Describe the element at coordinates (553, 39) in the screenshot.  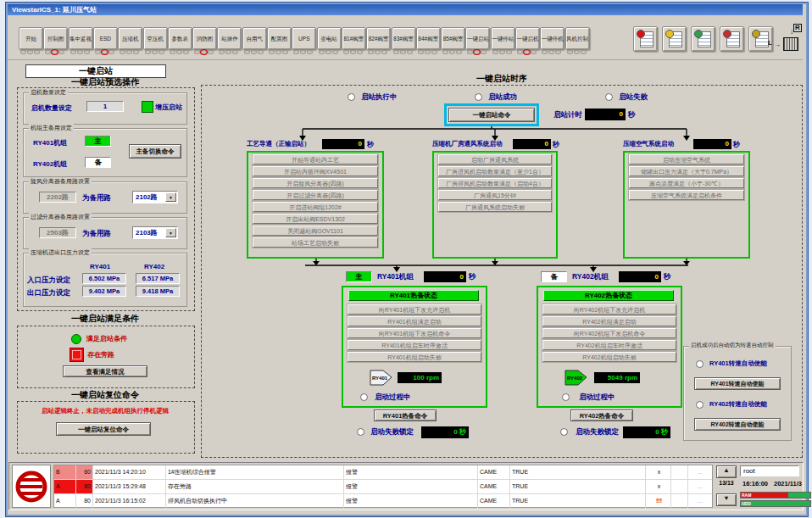
I see `toolbar-button-21: 一键停机` at that location.